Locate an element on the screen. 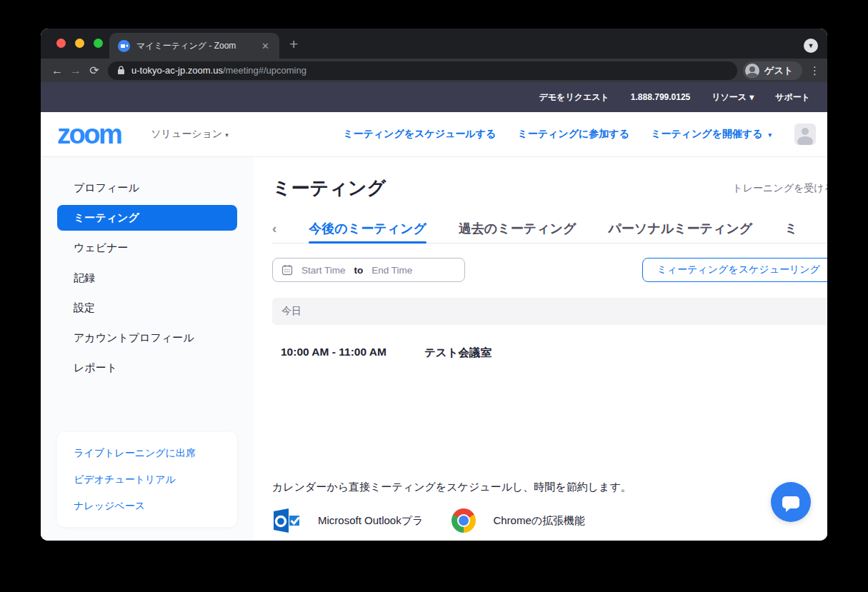 The image size is (868, 592). tab-upcoming-meetings: 今後のミーティング is located at coordinates (367, 229).